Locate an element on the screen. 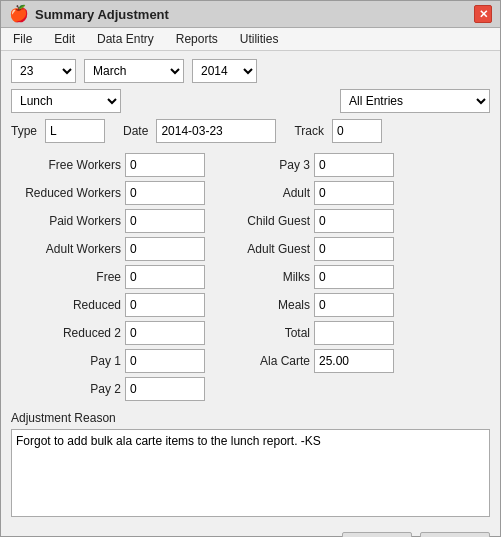  ala-carte-input is located at coordinates (354, 361).